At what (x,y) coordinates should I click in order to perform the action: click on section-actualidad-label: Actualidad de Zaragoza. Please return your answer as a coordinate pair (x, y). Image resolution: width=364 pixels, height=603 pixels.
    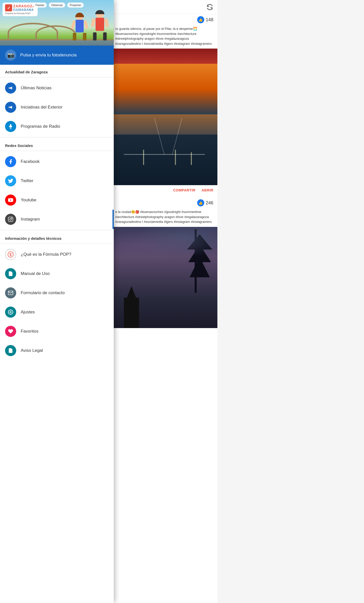
    Looking at the image, I should click on (57, 70).